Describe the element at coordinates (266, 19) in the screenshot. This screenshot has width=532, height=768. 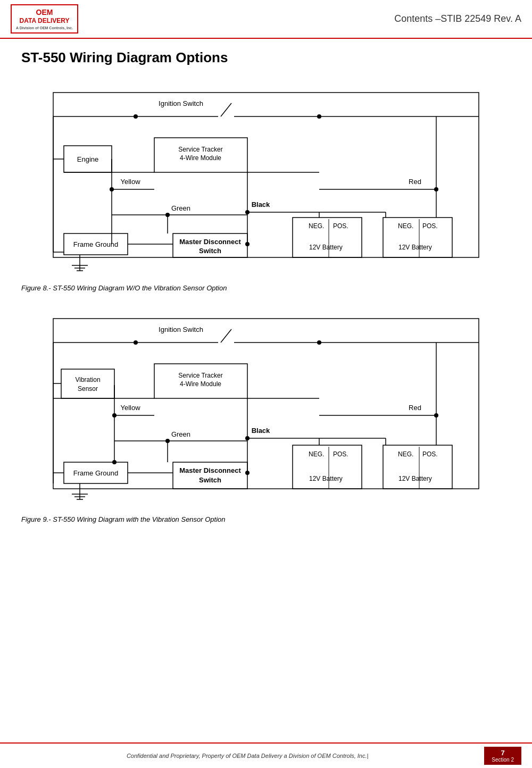
I see `page-header: OEM DATA DELIVERY A Division of OEM Cont…` at that location.